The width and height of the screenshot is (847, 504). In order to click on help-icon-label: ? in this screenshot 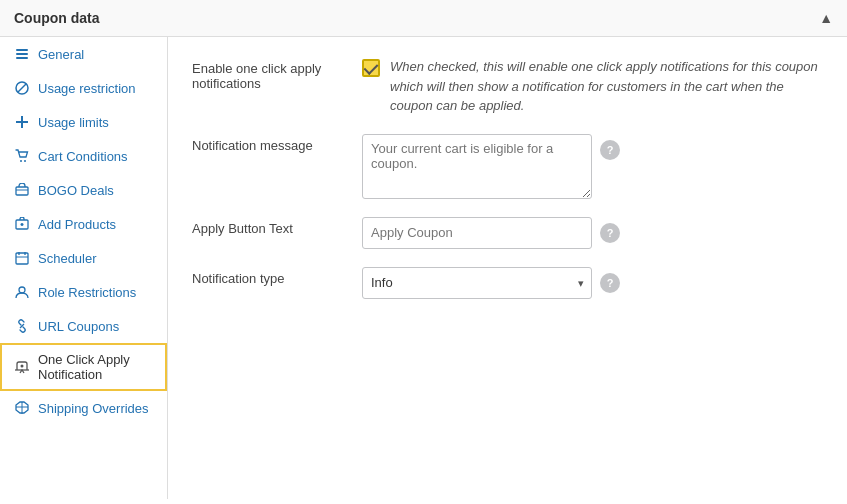, I will do `click(610, 150)`.